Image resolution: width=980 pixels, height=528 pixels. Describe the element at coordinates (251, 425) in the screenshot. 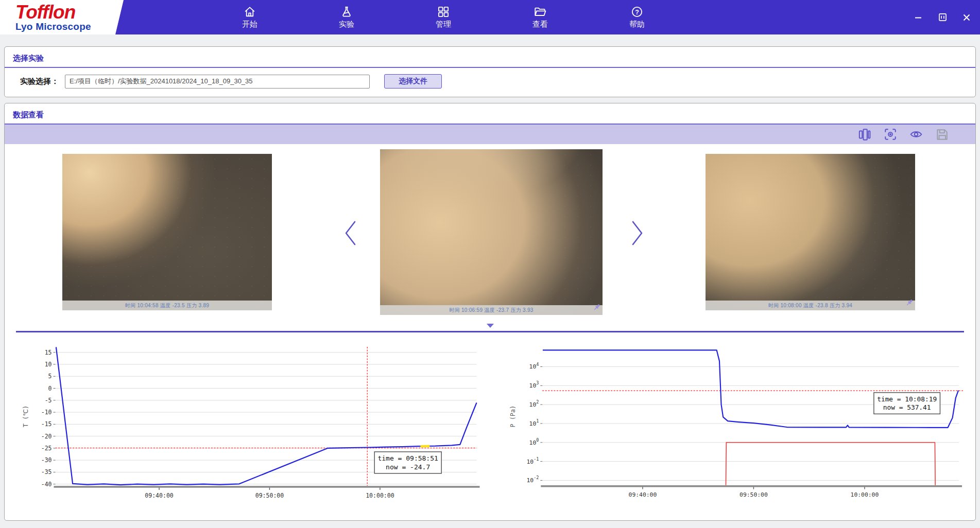

I see `temperature-chart: 151050-5-10-15-20-25-30-35-4009:40:0009:…` at that location.